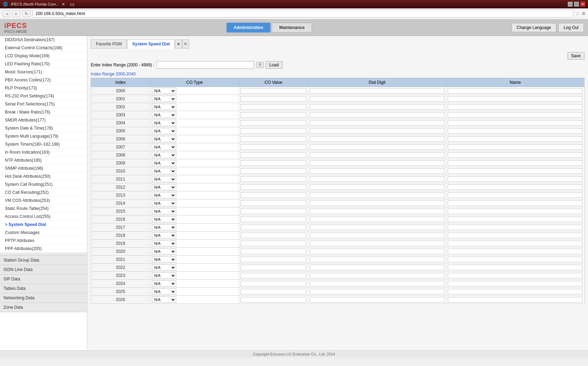  What do you see at coordinates (274, 65) in the screenshot?
I see `load-button: Load` at bounding box center [274, 65].